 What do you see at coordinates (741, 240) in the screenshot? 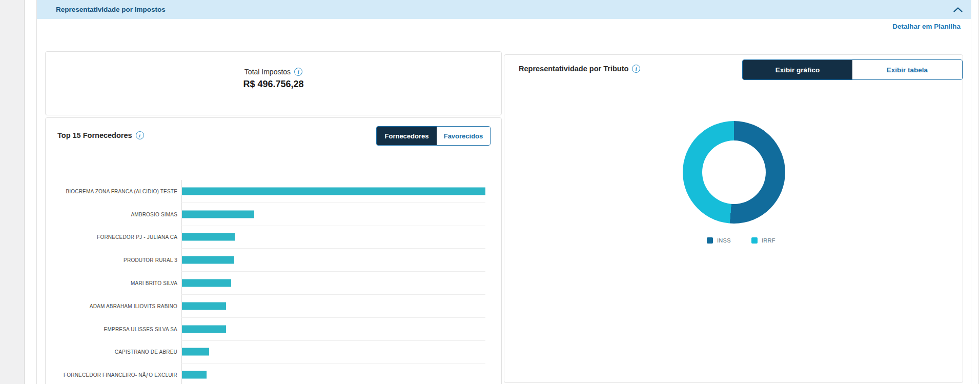
I see `donut-legend: INSSIRRF` at bounding box center [741, 240].